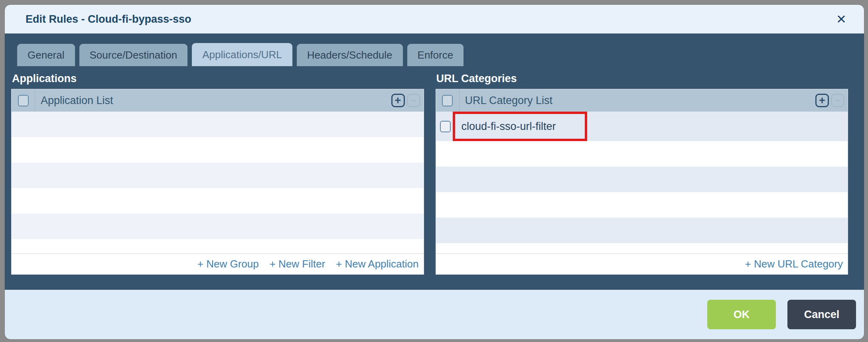 The width and height of the screenshot is (868, 342). Describe the element at coordinates (430, 77) in the screenshot. I see `section-labels: Applications URL Categories` at that location.